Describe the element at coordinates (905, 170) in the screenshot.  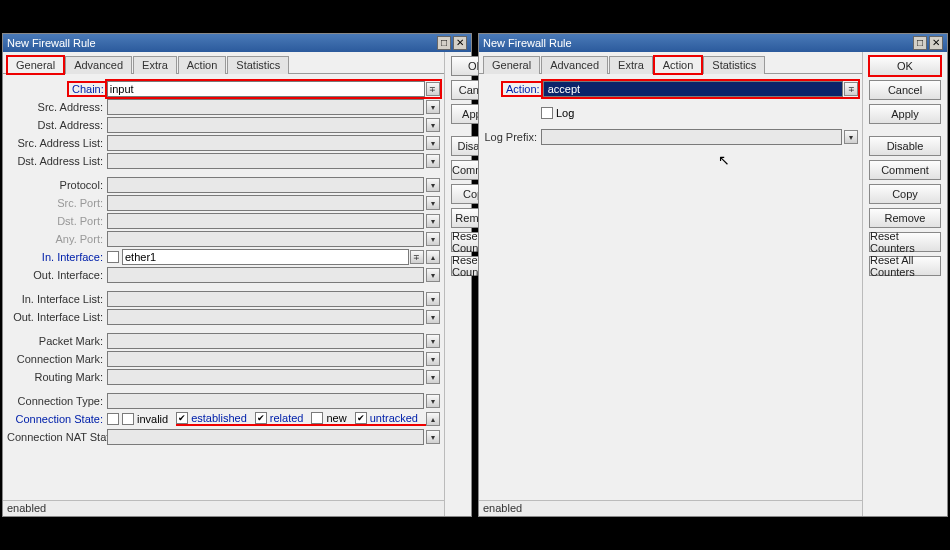
I see `comment-button: Comment` at that location.